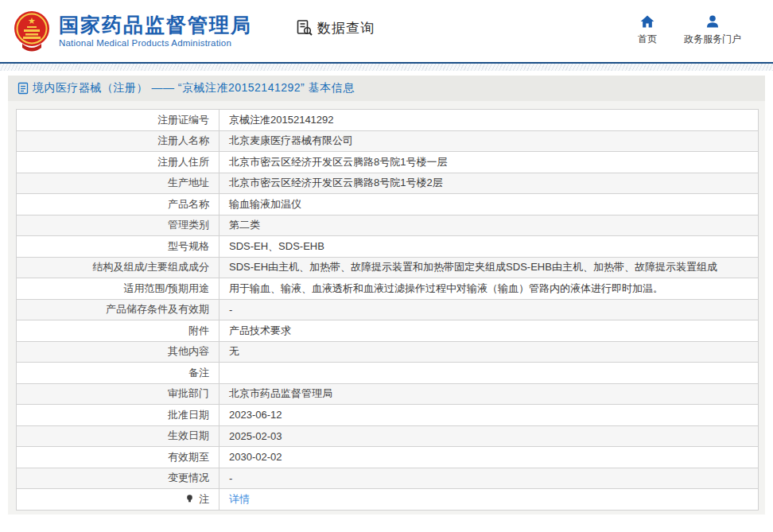 Image resolution: width=773 pixels, height=532 pixels. Describe the element at coordinates (489, 374) in the screenshot. I see `row-value-cell` at that location.